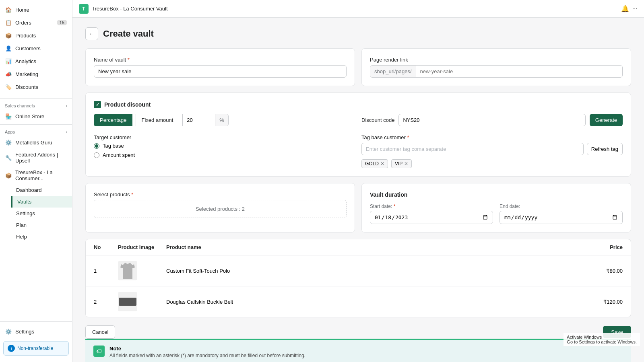 This screenshot has height=362, width=644. I want to click on sidebar-item-vaults: Vaults, so click(42, 202).